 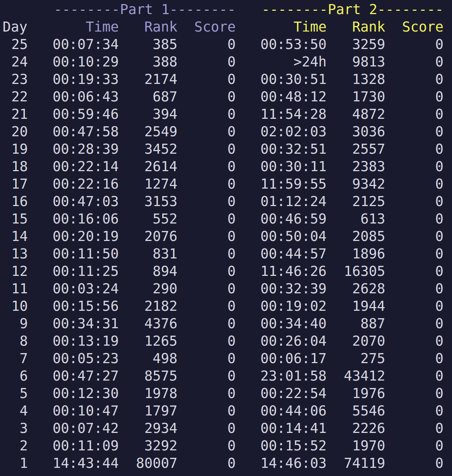 I want to click on cell-p1-rank: 1274, so click(x=148, y=184).